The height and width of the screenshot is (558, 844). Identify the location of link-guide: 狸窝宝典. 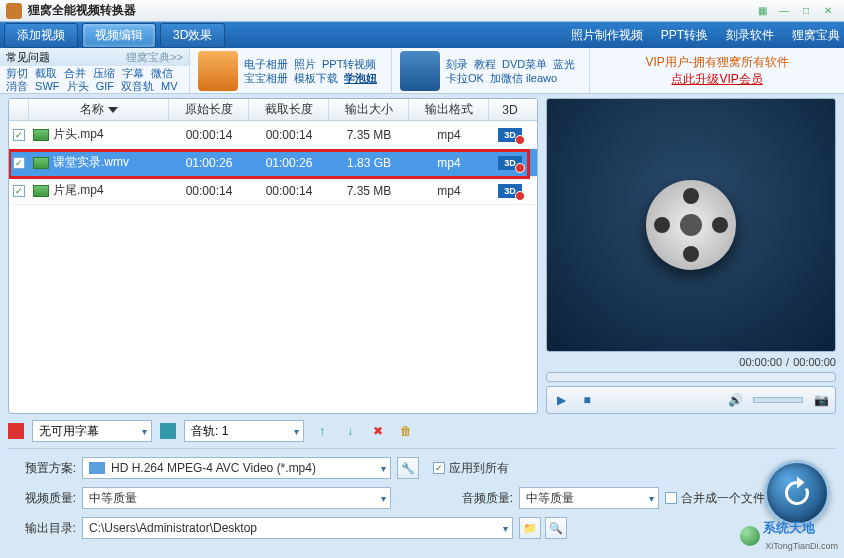
(816, 36).